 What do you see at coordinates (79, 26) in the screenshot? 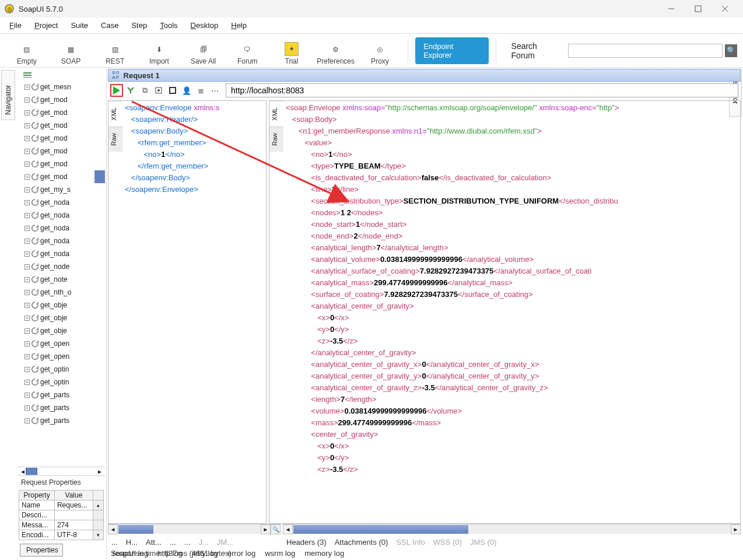
I see `menu-suite: Suite` at bounding box center [79, 26].